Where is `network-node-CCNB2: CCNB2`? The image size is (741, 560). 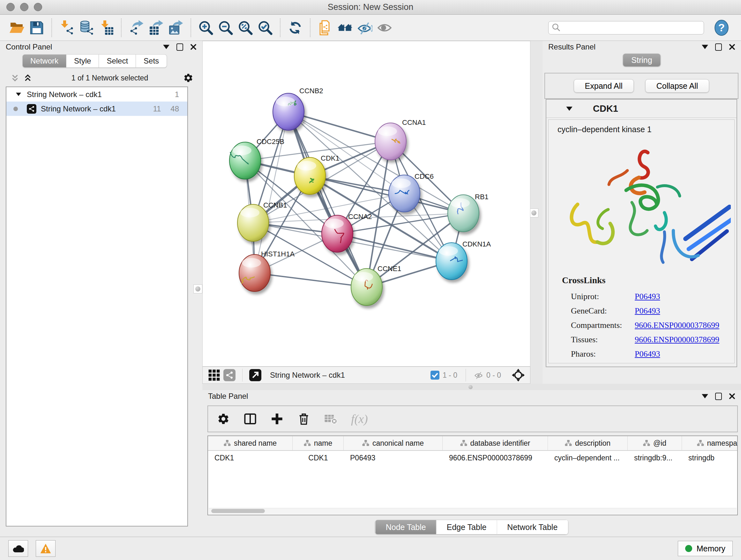
network-node-CCNB2: CCNB2 is located at coordinates (298, 109).